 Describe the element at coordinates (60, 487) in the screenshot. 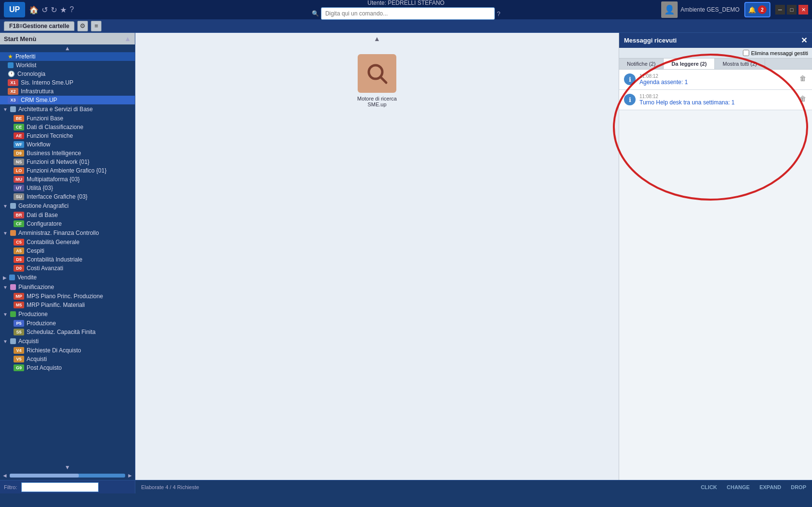

I see `filter-input` at that location.